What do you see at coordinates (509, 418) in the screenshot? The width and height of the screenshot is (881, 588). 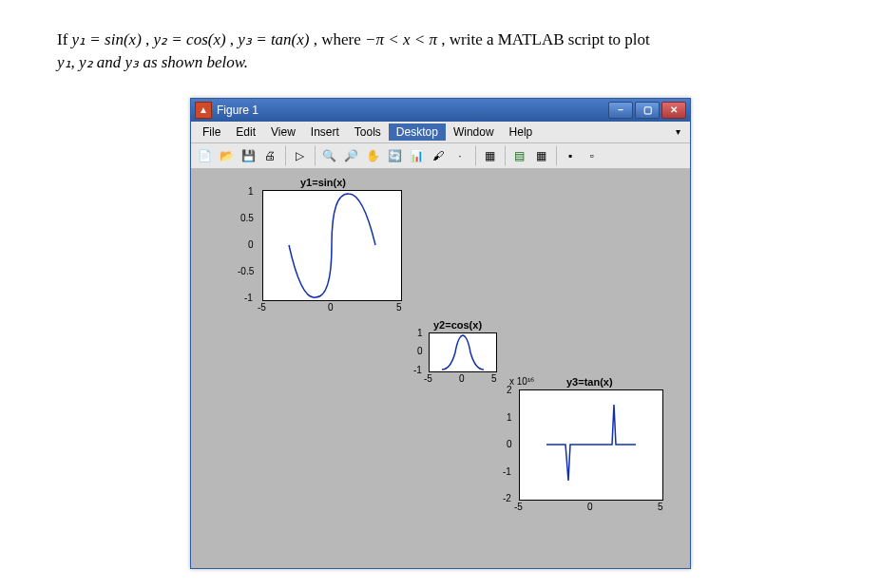 I see `p3-yt1: 1` at bounding box center [509, 418].